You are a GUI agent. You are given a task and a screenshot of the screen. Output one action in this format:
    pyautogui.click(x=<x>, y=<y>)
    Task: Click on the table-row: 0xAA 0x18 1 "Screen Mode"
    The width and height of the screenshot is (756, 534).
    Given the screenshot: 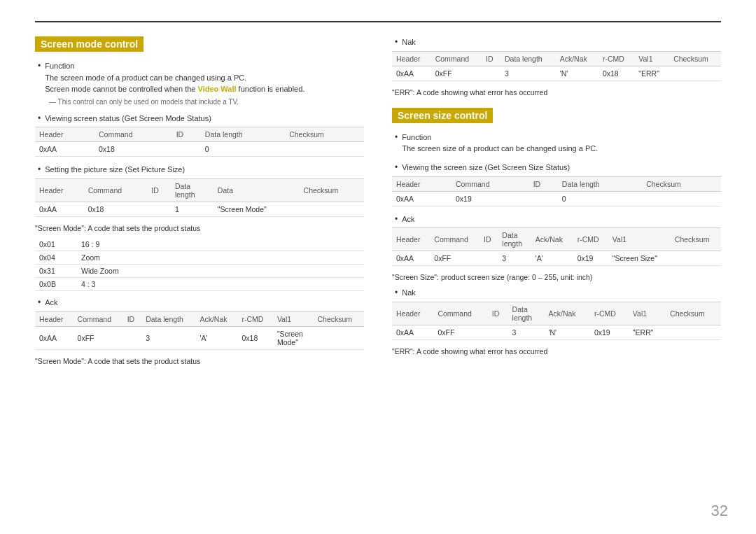 What is the action you would take?
    pyautogui.click(x=200, y=210)
    